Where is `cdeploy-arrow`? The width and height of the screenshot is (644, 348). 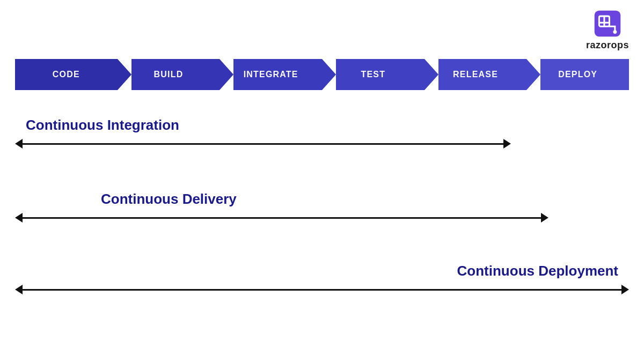 cdeploy-arrow is located at coordinates (322, 290).